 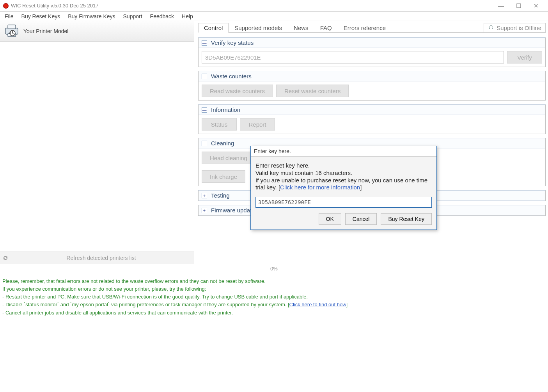 I want to click on menu-help: Help, so click(x=187, y=16).